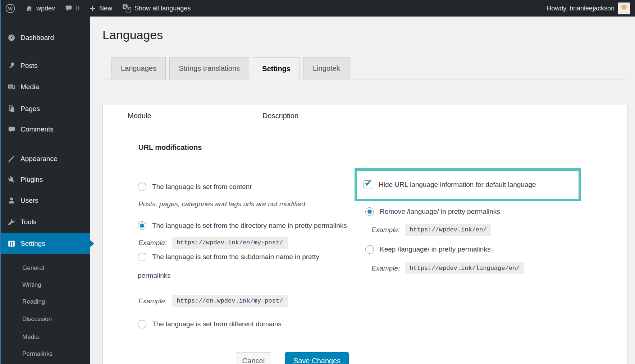 Image resolution: width=635 pixels, height=364 pixels. What do you see at coordinates (45, 285) in the screenshot?
I see `sidebar-subitem-writing: Writing` at bounding box center [45, 285].